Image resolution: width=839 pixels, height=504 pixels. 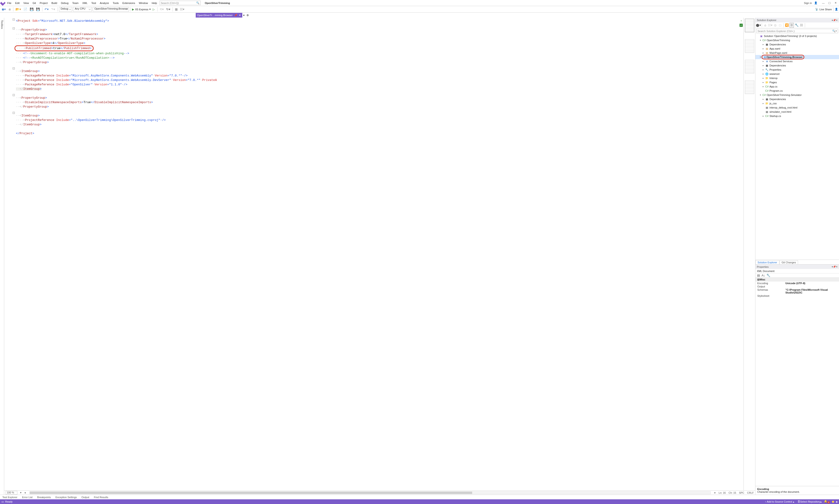 What do you see at coordinates (66, 10) in the screenshot?
I see `config-dropdown: Debug` at bounding box center [66, 10].